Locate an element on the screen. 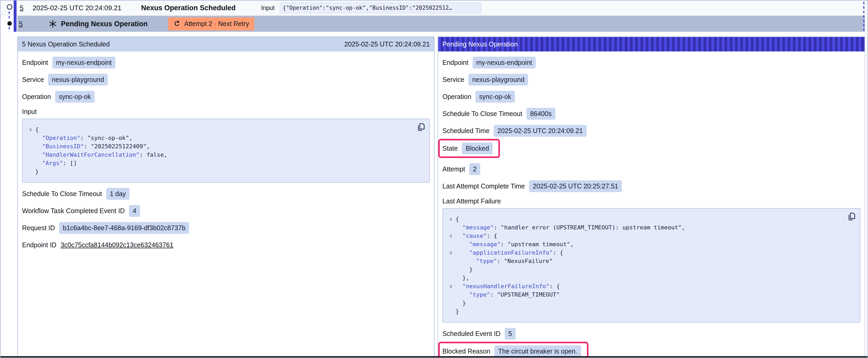 Image resolution: width=868 pixels, height=358 pixels. field-value-chip: my-nexus-endpoint is located at coordinates (84, 63).